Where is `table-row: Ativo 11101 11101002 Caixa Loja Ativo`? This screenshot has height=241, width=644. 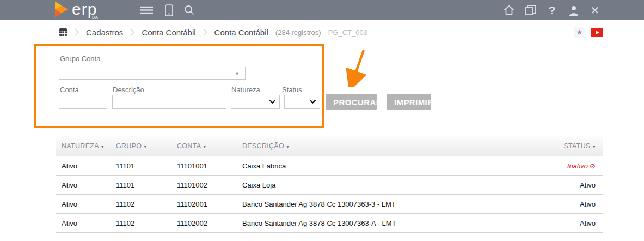
table-row: Ativo 11101 11101002 Caixa Loja Ativo is located at coordinates (330, 185).